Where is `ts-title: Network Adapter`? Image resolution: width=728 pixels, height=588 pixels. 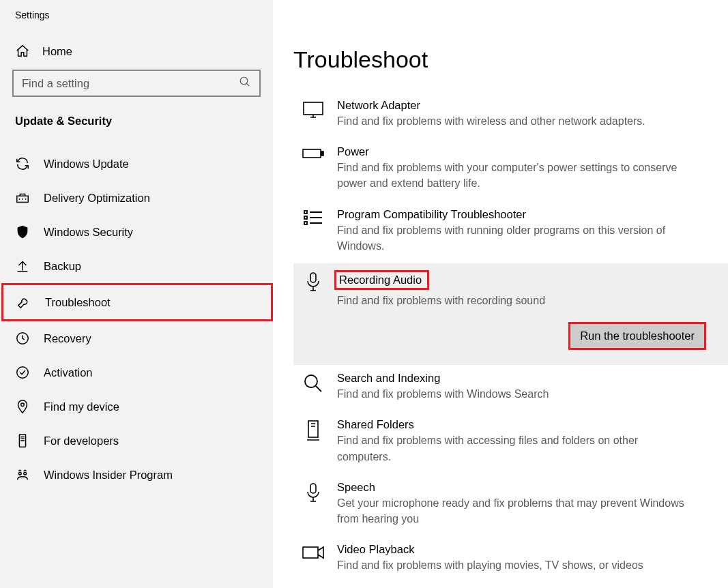
ts-title: Network Adapter is located at coordinates (516, 105).